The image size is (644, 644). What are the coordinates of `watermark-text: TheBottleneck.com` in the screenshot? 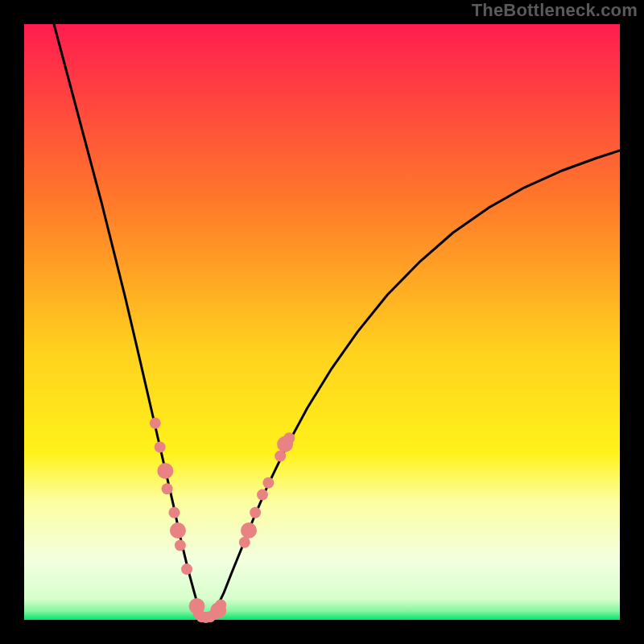 It's located at (555, 10).